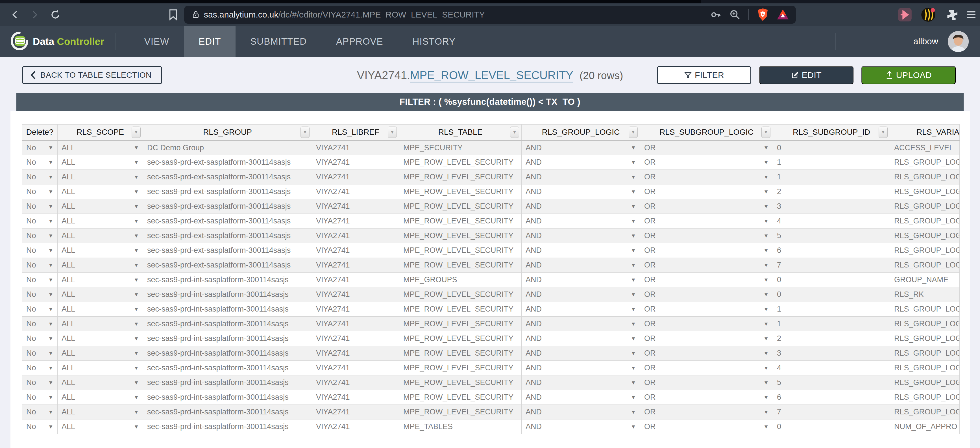  What do you see at coordinates (157, 41) in the screenshot?
I see `tab-view: VIEW` at bounding box center [157, 41].